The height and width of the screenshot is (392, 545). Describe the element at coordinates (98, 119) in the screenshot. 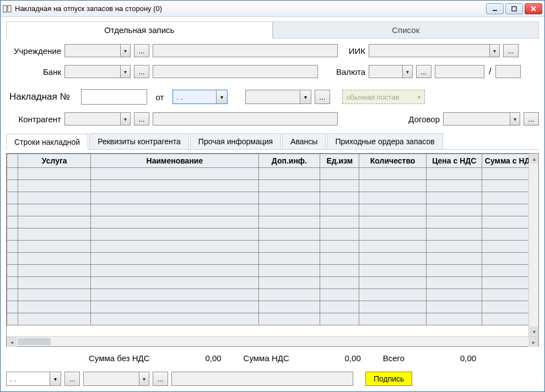

I see `combo-counterparty` at that location.